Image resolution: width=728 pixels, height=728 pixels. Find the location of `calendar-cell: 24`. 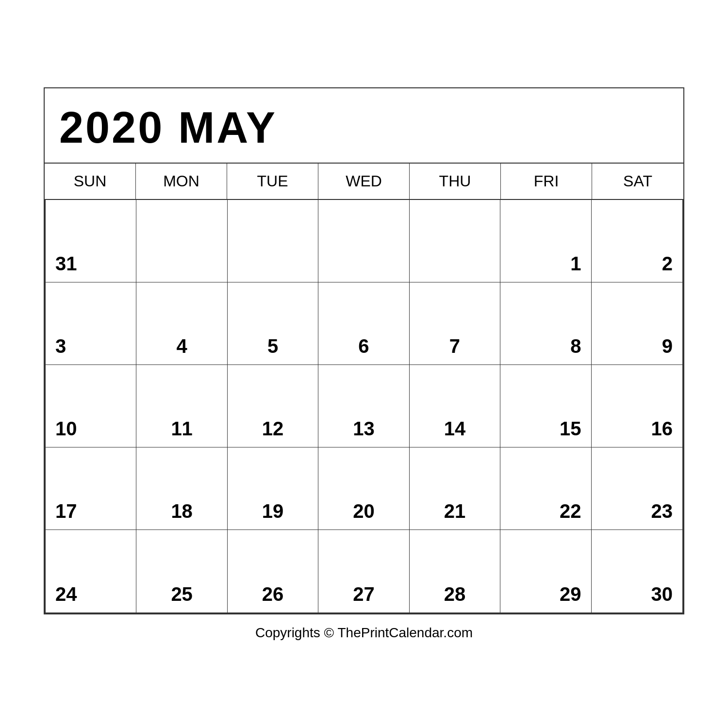

calendar-cell: 24 is located at coordinates (91, 571).